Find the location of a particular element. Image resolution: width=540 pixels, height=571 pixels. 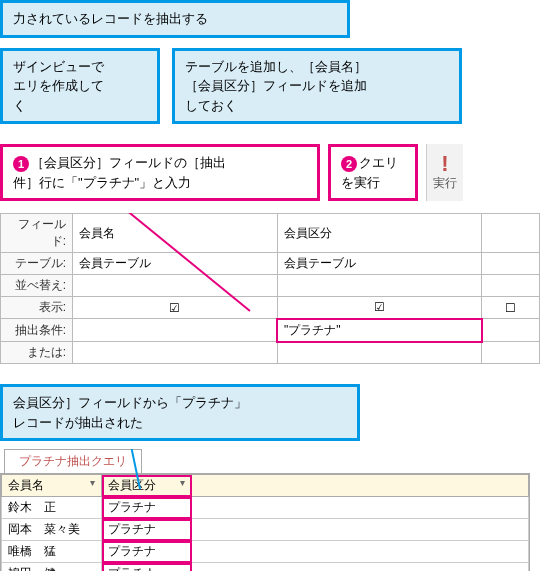

execute-label: 実行 is located at coordinates (445, 184).